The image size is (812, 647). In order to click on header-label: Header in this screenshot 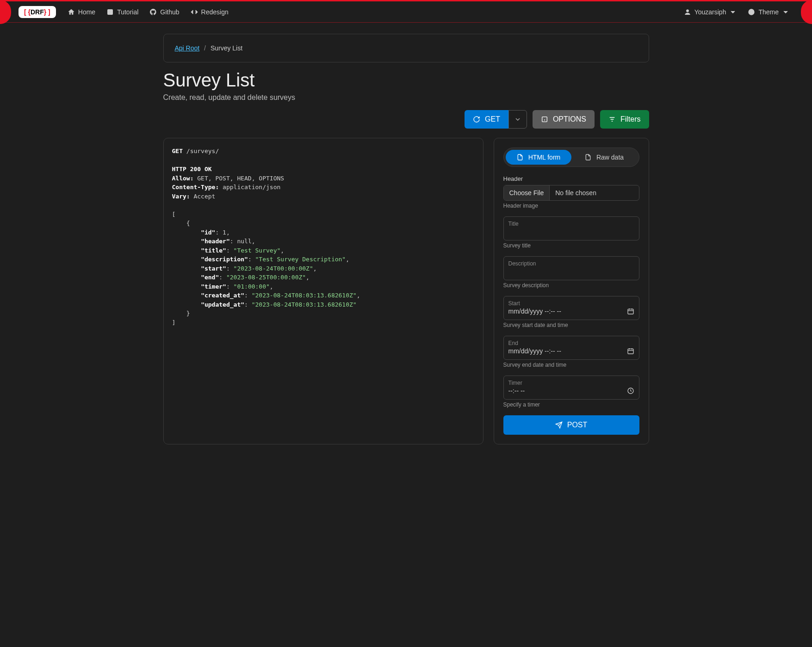, I will do `click(571, 179)`.